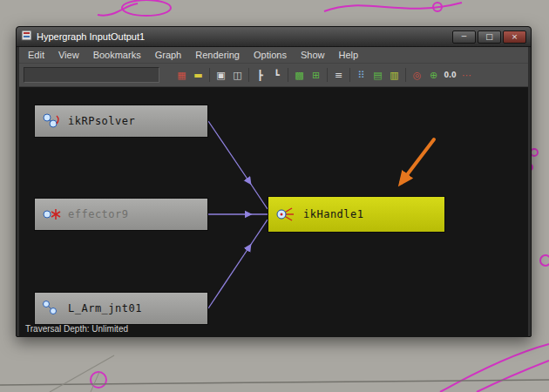 This screenshot has width=549, height=392. What do you see at coordinates (450, 75) in the screenshot?
I see `precision-display-icon: 0.0` at bounding box center [450, 75].